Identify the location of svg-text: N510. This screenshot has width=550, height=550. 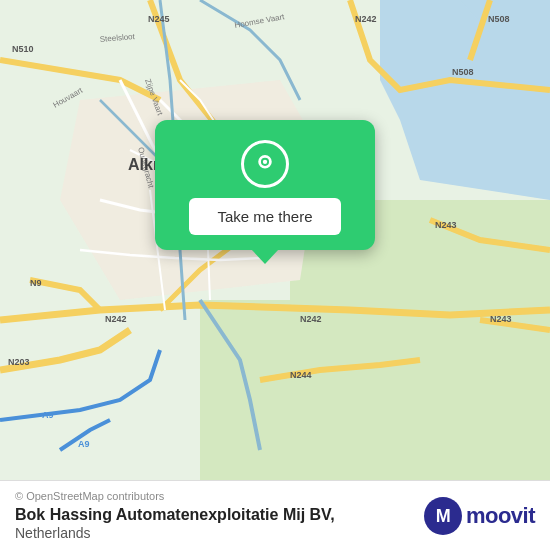
(23, 49).